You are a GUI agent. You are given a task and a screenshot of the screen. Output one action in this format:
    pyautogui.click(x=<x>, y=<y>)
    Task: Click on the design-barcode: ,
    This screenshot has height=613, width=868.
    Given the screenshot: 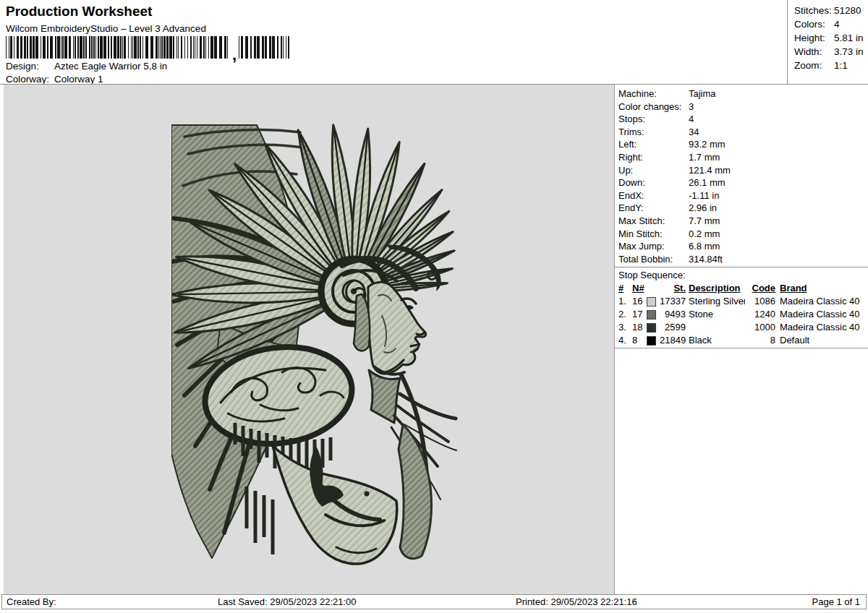 What is the action you would take?
    pyautogui.click(x=148, y=48)
    